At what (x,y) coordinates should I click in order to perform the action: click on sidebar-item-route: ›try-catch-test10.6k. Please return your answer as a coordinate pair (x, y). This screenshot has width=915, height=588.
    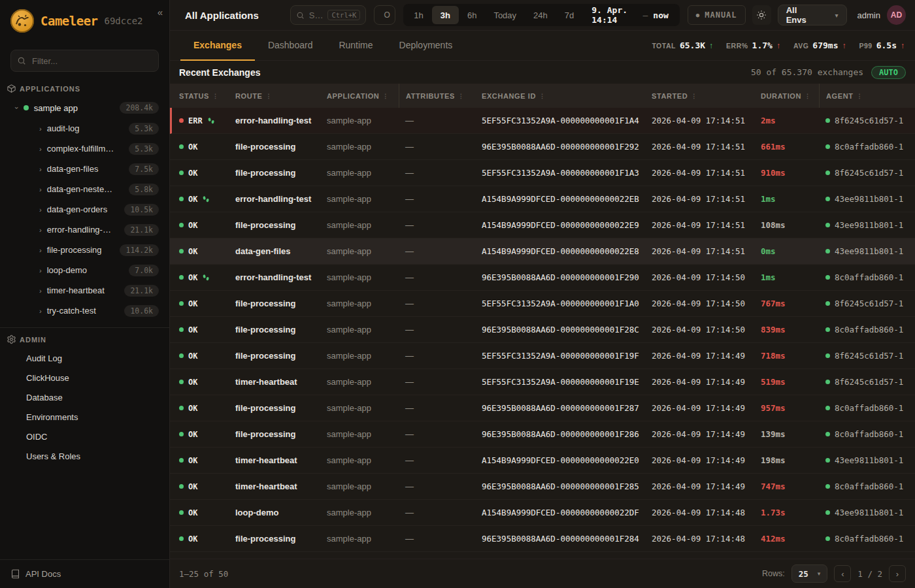
    Looking at the image, I should click on (85, 311).